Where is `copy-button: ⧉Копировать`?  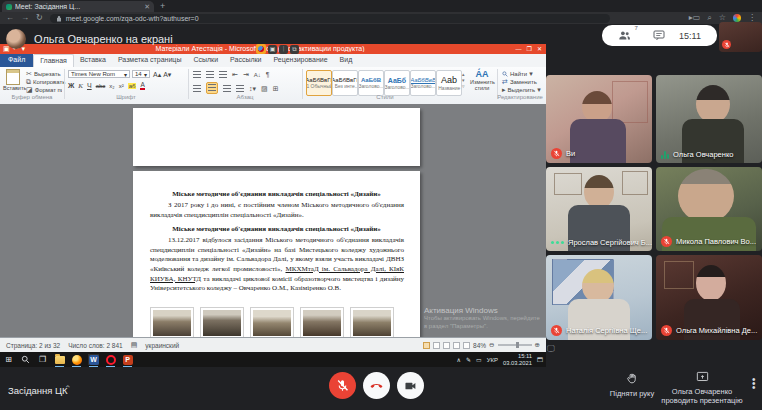 copy-button: ⧉Копировать is located at coordinates (46, 82).